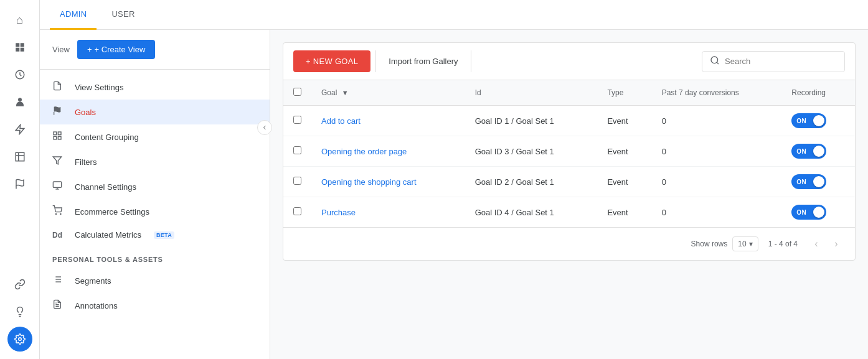 This screenshot has width=868, height=359. I want to click on bulb-icon, so click(20, 312).